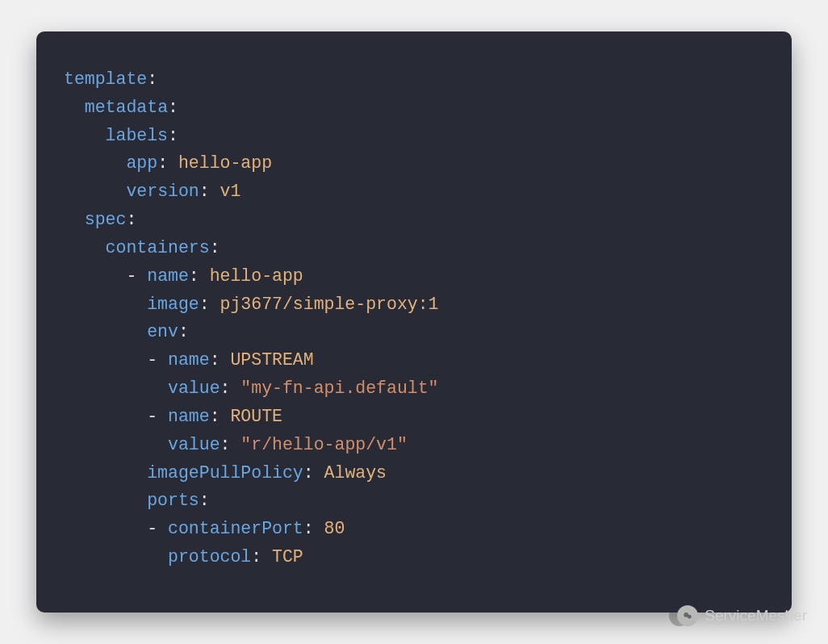 Image resolution: width=828 pixels, height=644 pixels. What do you see at coordinates (688, 616) in the screenshot?
I see `wechat-icon` at bounding box center [688, 616].